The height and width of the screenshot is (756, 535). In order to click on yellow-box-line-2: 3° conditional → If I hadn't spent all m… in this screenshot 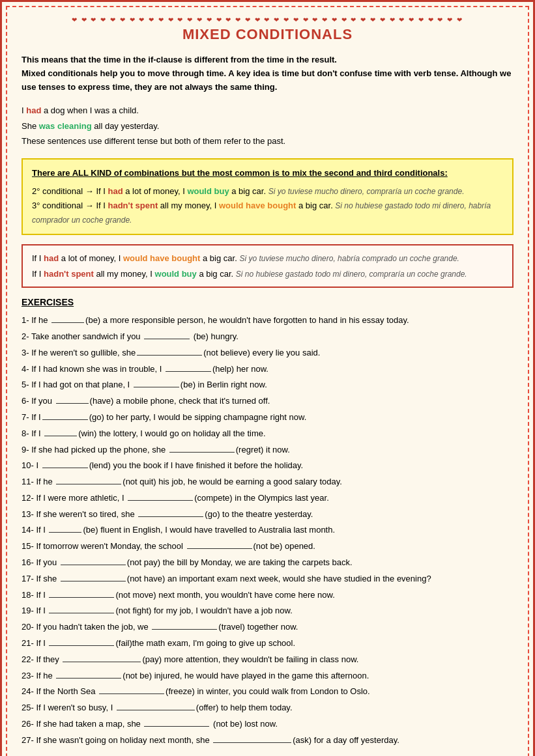, I will do `click(267, 213)`.